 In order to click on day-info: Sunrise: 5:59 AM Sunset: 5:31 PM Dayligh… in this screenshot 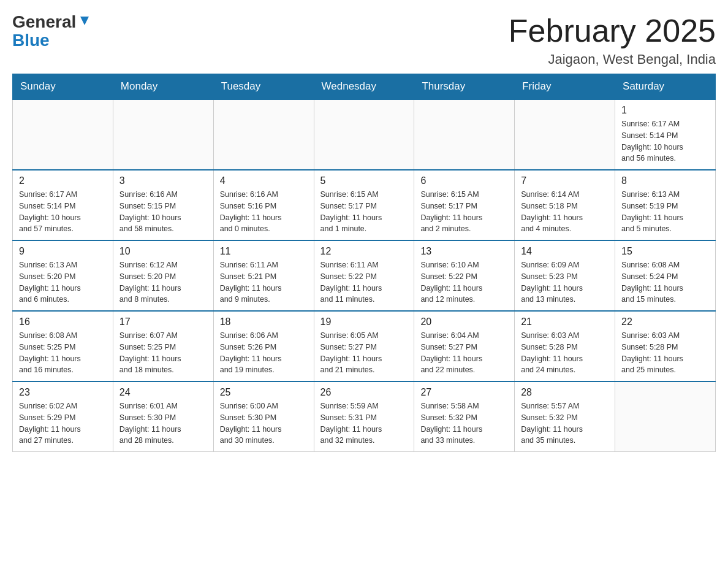, I will do `click(364, 423)`.